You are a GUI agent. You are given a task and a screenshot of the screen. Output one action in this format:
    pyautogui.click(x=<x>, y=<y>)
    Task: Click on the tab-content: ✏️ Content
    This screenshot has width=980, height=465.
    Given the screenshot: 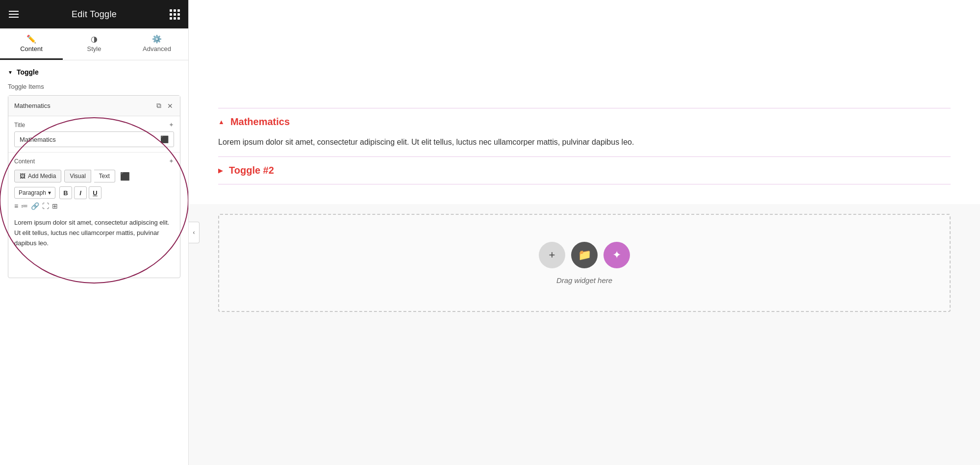 What is the action you would take?
    pyautogui.click(x=31, y=44)
    